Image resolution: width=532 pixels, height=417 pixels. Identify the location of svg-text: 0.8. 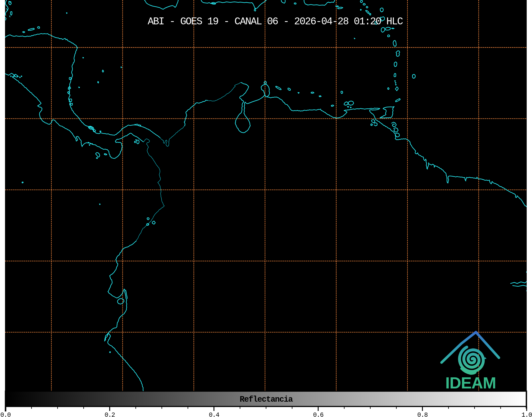
(422, 414).